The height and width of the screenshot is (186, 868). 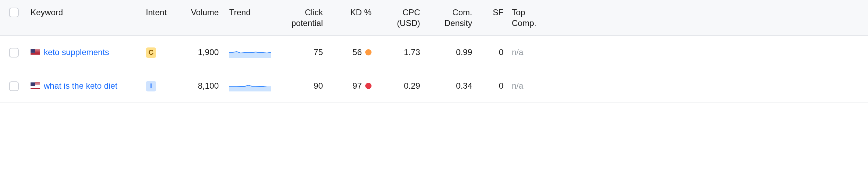 What do you see at coordinates (151, 53) in the screenshot?
I see `intent-badge: C` at bounding box center [151, 53].